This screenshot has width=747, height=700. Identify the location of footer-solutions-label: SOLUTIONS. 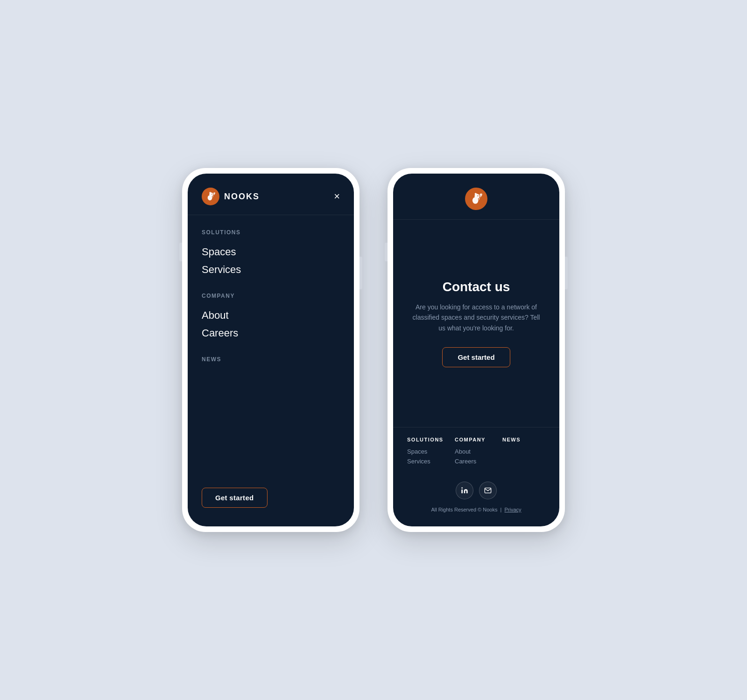
(429, 440).